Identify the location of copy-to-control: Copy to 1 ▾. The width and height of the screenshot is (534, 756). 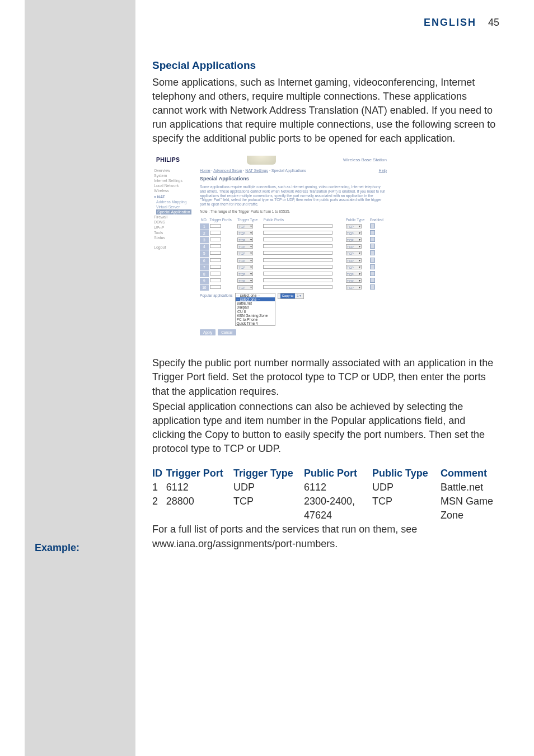
(291, 296).